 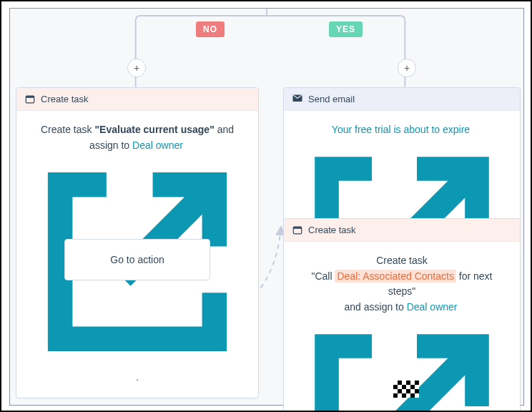 I want to click on branch-yes-label: YES, so click(x=346, y=29).